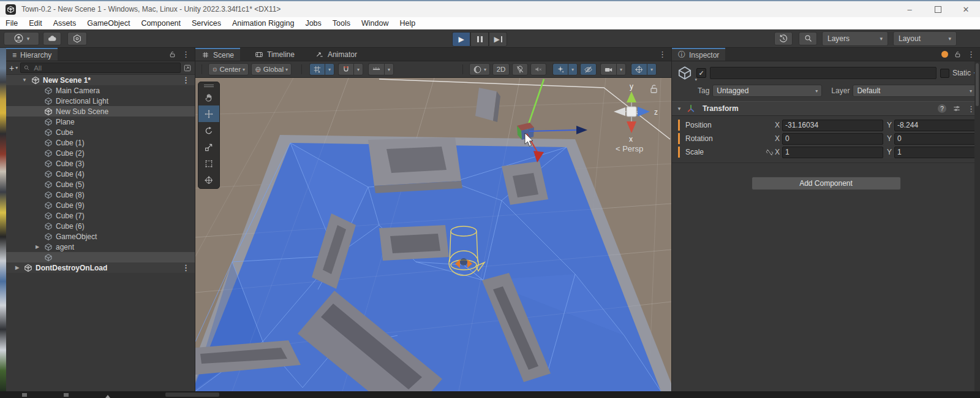 The height and width of the screenshot is (398, 980). Describe the element at coordinates (389, 69) in the screenshot. I see `snap-increment-dropdown: ▾` at that location.